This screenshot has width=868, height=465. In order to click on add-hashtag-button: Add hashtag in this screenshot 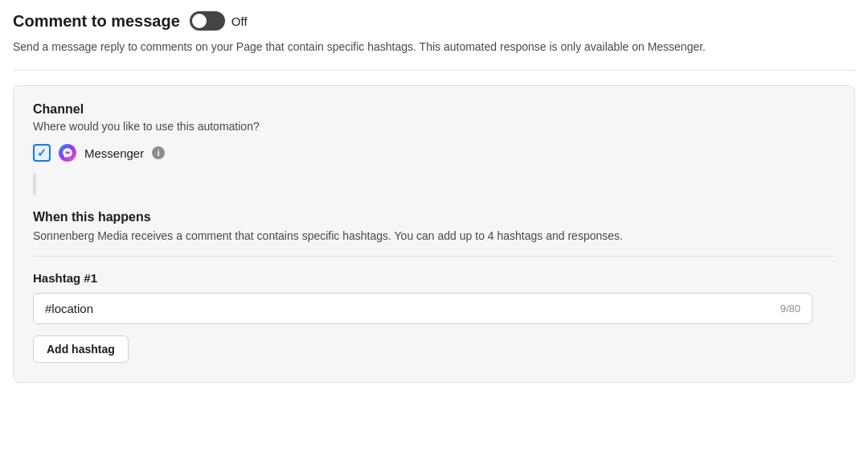, I will do `click(80, 349)`.